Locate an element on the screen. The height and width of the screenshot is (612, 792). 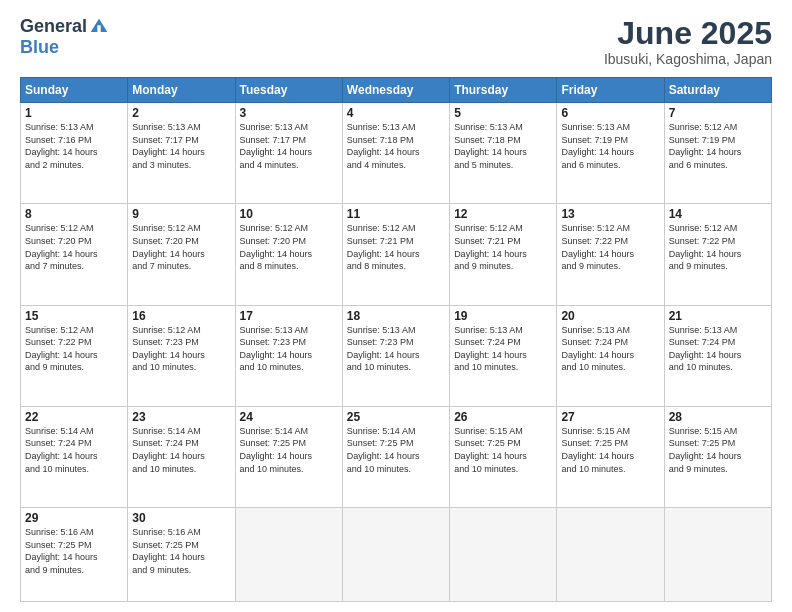
table-row: 9Sunrise: 5:12 AM Sunset: 7:20 PM Daylig… is located at coordinates (182, 254).